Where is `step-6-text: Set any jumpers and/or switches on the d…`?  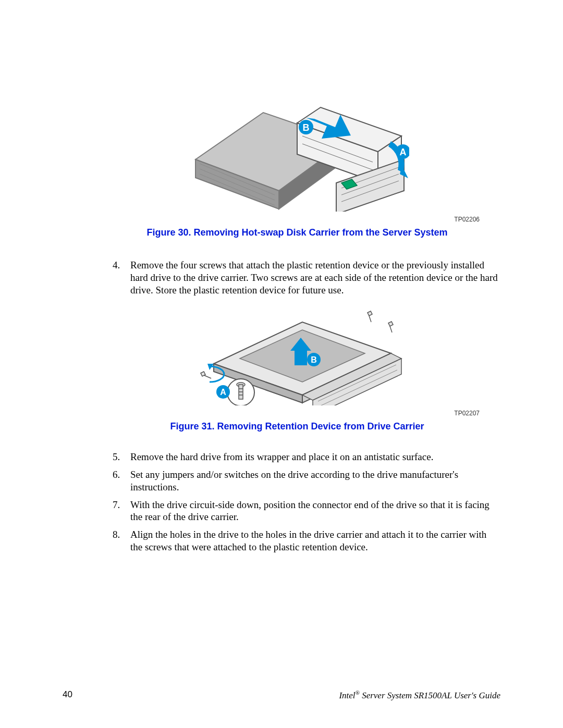 step-6-text: Set any jumpers and/or switches on the d… is located at coordinates (294, 480).